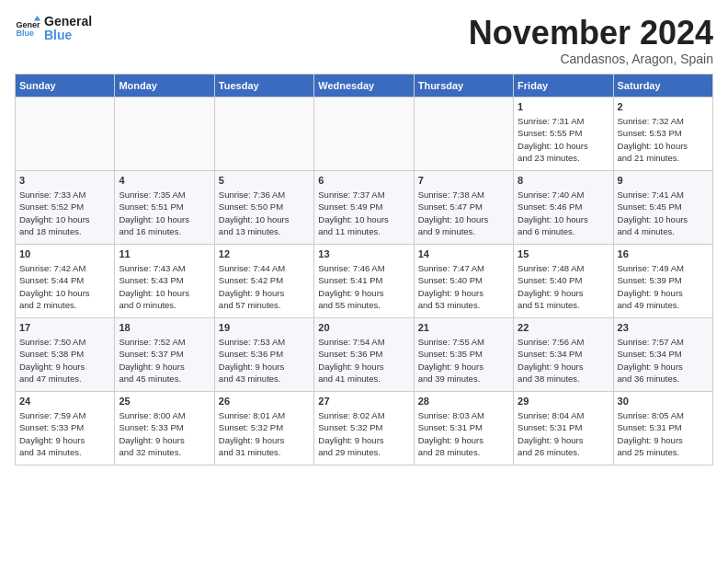 The height and width of the screenshot is (563, 728). What do you see at coordinates (364, 327) in the screenshot?
I see `day-number: 20` at bounding box center [364, 327].